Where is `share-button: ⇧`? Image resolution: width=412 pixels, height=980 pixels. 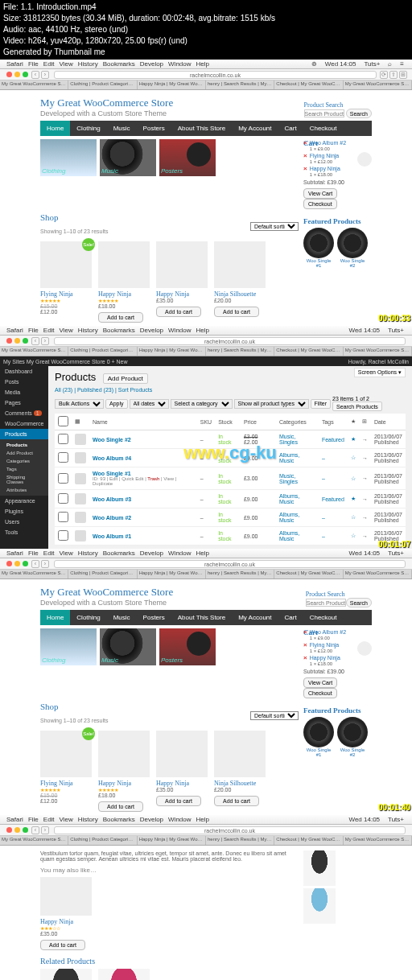
share-button: ⇧ is located at coordinates (393, 75).